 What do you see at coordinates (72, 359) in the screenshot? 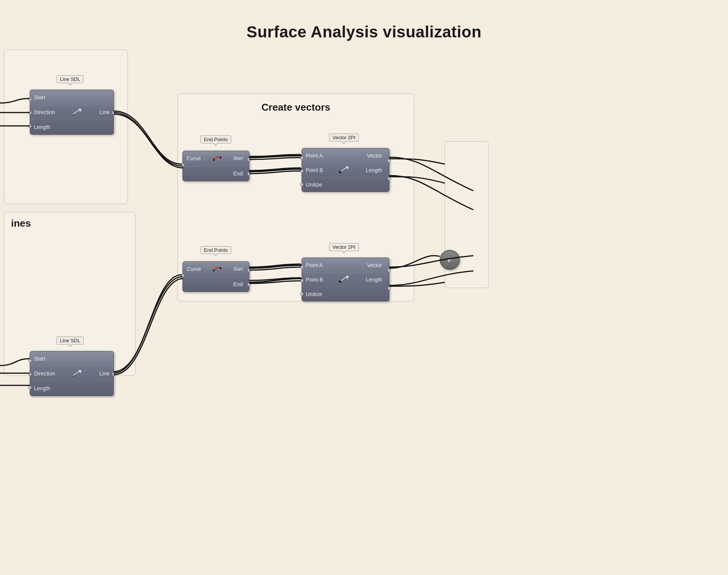
I see `sdl2-row-start: Start` at bounding box center [72, 359].